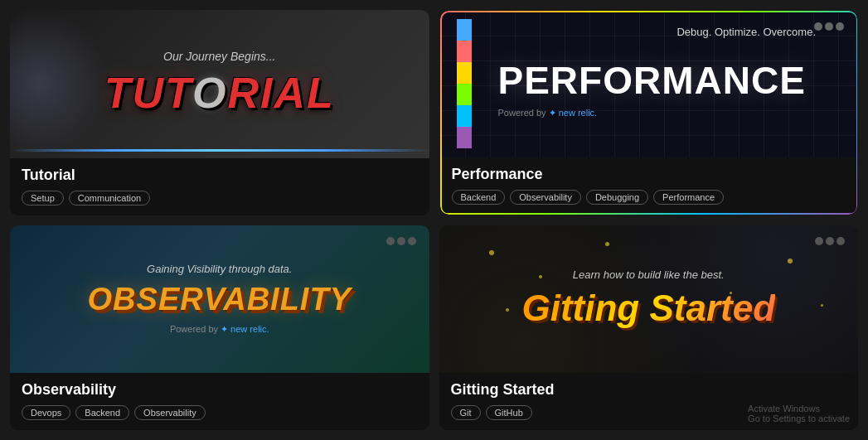 The height and width of the screenshot is (440, 868). What do you see at coordinates (548, 113) in the screenshot?
I see `performance-powered: Powered by ✦ new relic.` at bounding box center [548, 113].